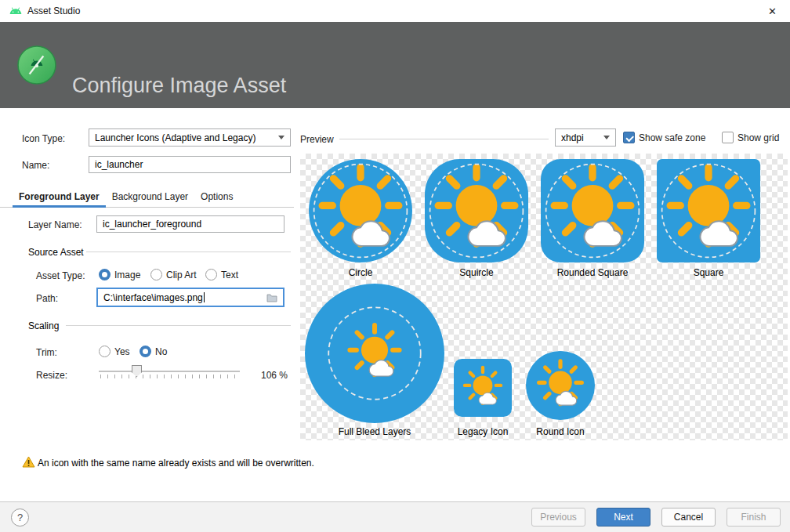 The width and height of the screenshot is (790, 532). What do you see at coordinates (629, 138) in the screenshot?
I see `checkbox-checked-icon` at bounding box center [629, 138].